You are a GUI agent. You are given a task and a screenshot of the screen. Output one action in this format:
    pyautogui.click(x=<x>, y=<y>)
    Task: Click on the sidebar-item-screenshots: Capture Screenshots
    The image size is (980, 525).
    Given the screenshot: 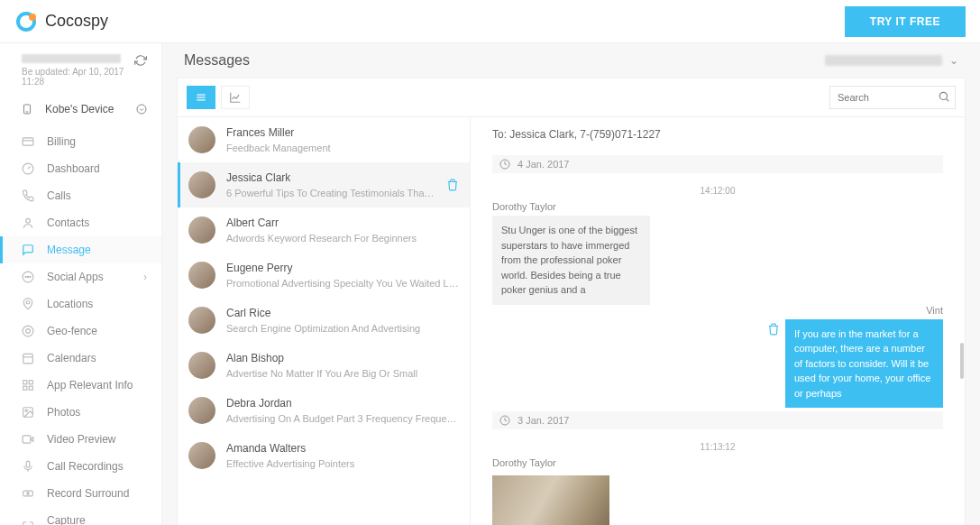 What is the action you would take?
    pyautogui.click(x=81, y=516)
    